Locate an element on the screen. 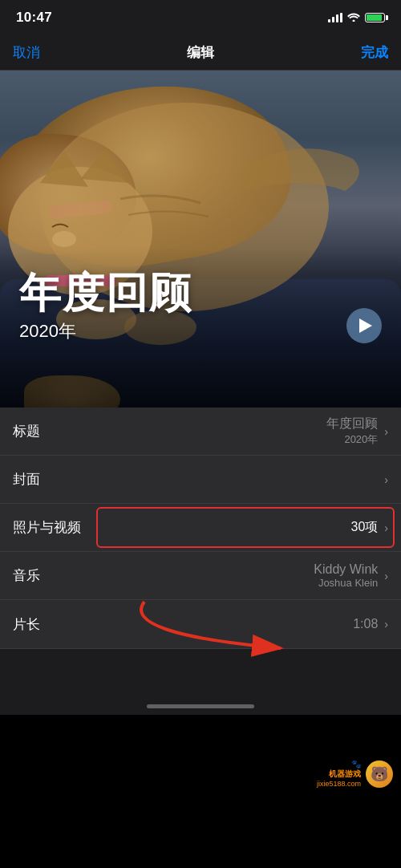 The height and width of the screenshot is (868, 401). music-value-sub: Joshua Klein is located at coordinates (348, 582).